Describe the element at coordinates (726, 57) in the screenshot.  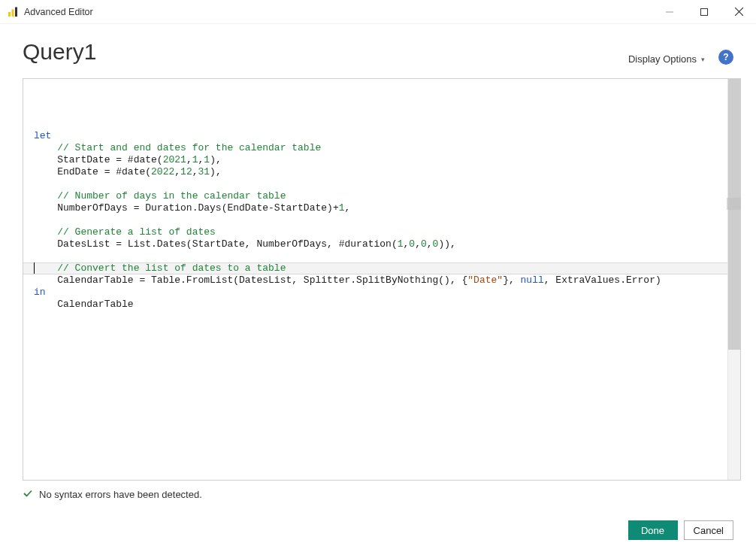
I see `help-icon: ?` at that location.